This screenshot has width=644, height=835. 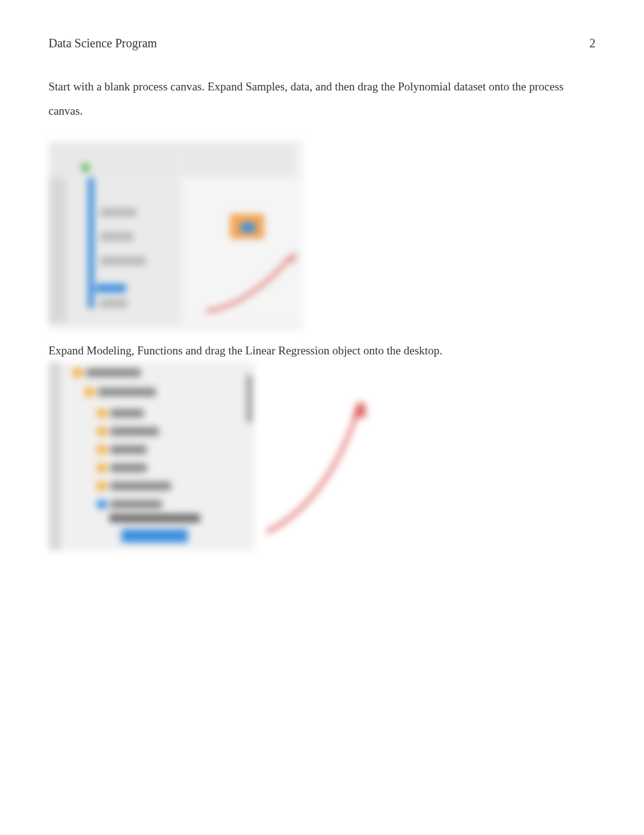 What do you see at coordinates (58, 251) in the screenshot?
I see `figure1-sidebar` at bounding box center [58, 251].